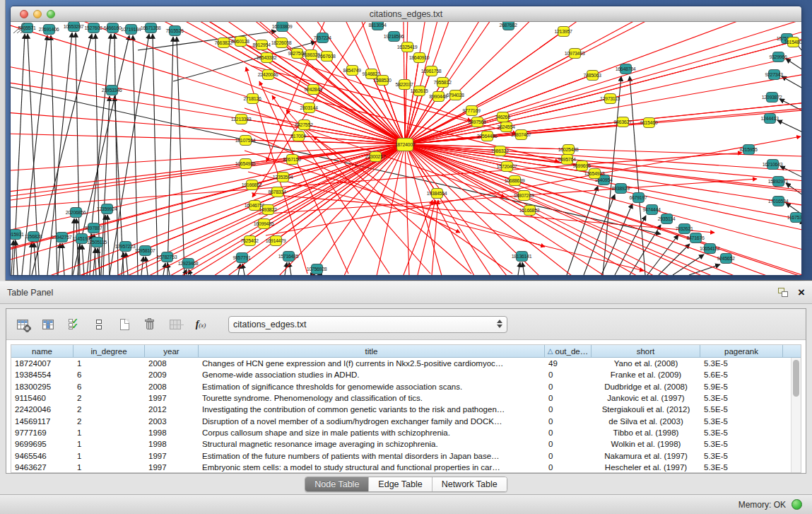  Describe the element at coordinates (488, 136) in the screenshot. I see `graph-node: 20564486` at that location.